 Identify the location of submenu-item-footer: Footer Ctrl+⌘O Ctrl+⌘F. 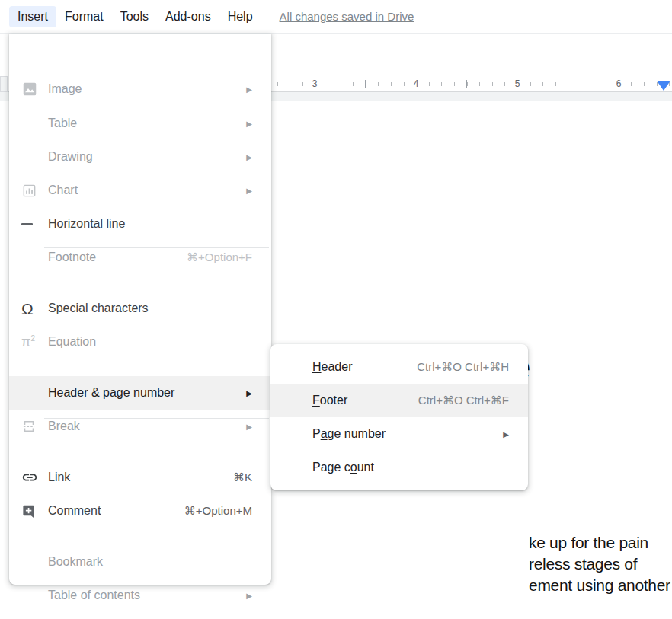
(399, 400).